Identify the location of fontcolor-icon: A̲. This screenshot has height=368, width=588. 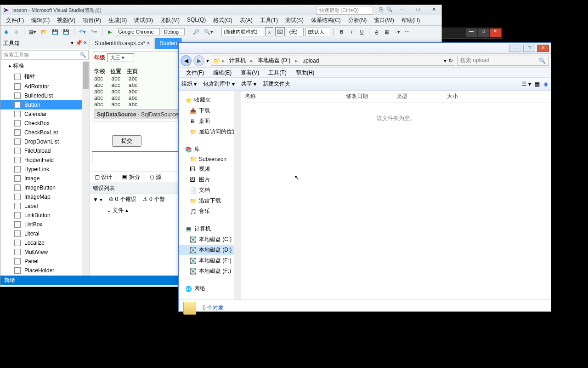
(377, 32).